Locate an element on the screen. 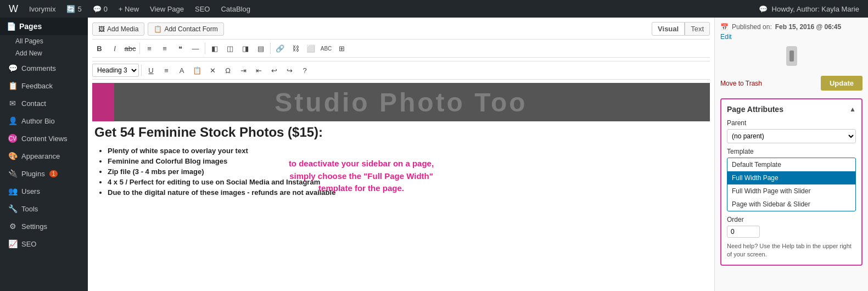 This screenshot has height=291, width=868. publish-section: 📅 Published on: Feb 15, 2016 @ 06:45 Edi… is located at coordinates (792, 32).